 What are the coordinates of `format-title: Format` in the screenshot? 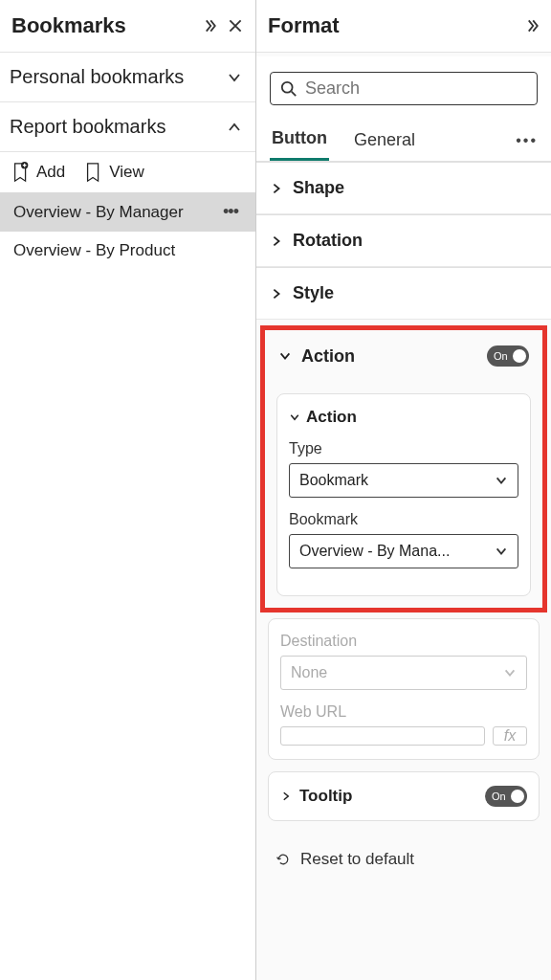 It's located at (395, 26).